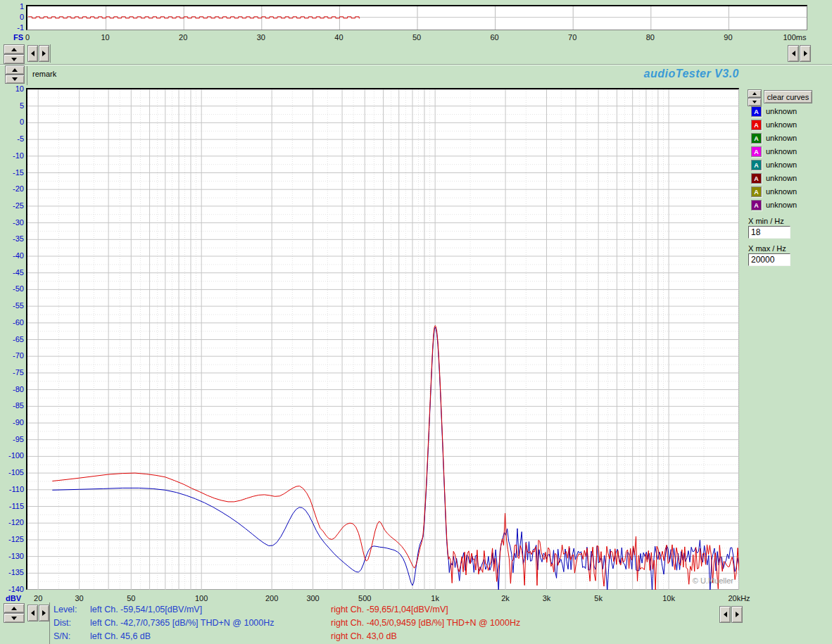 The width and height of the screenshot is (832, 644). I want to click on readout-sn-right: right Ch. 43,0 dB, so click(364, 636).